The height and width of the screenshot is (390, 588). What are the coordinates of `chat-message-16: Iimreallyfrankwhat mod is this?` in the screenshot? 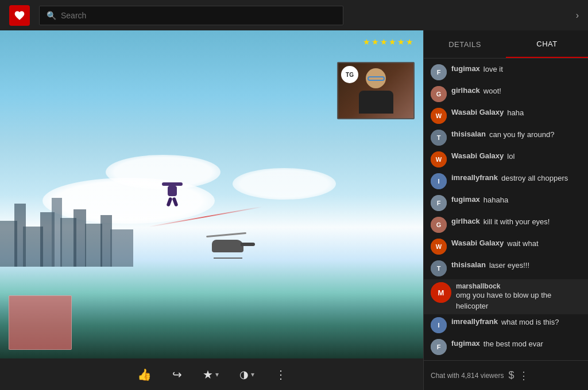 It's located at (506, 325).